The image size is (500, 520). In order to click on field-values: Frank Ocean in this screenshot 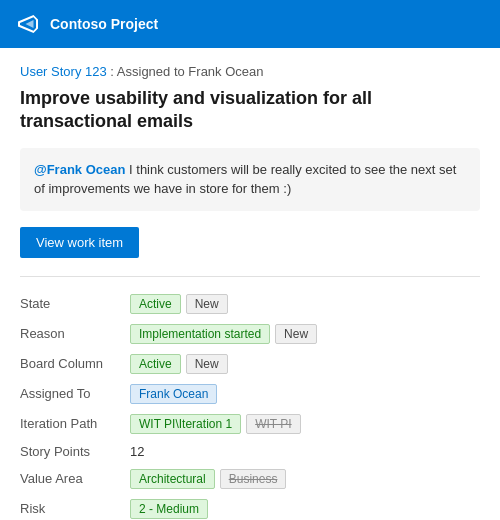, I will do `click(305, 394)`.